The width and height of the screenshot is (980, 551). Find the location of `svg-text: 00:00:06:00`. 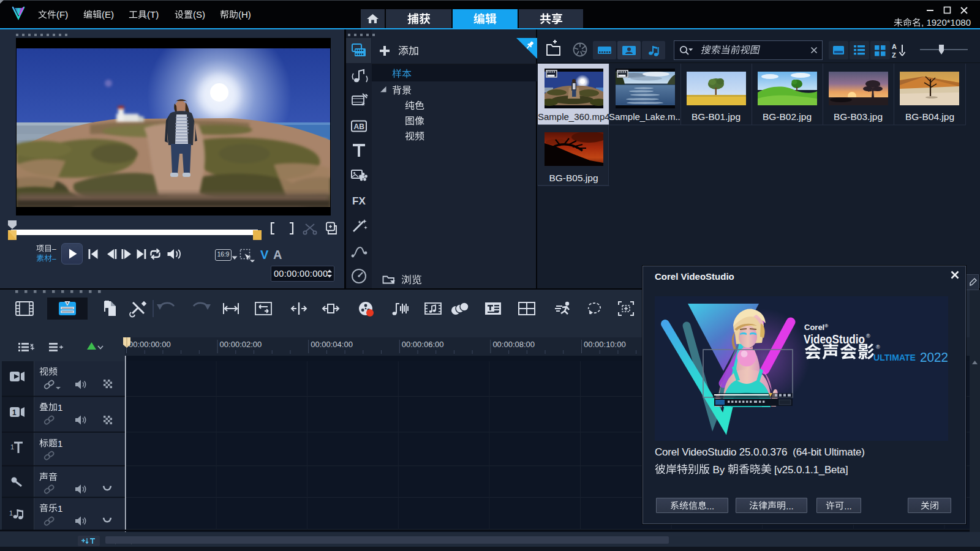

svg-text: 00:00:06:00 is located at coordinates (423, 344).